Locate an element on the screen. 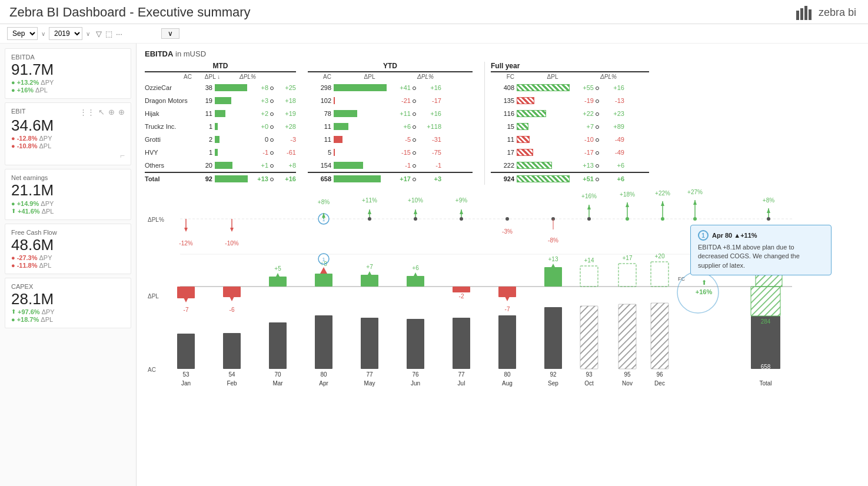 The image size is (868, 486). mtd-pct: +19 is located at coordinates (286, 114).